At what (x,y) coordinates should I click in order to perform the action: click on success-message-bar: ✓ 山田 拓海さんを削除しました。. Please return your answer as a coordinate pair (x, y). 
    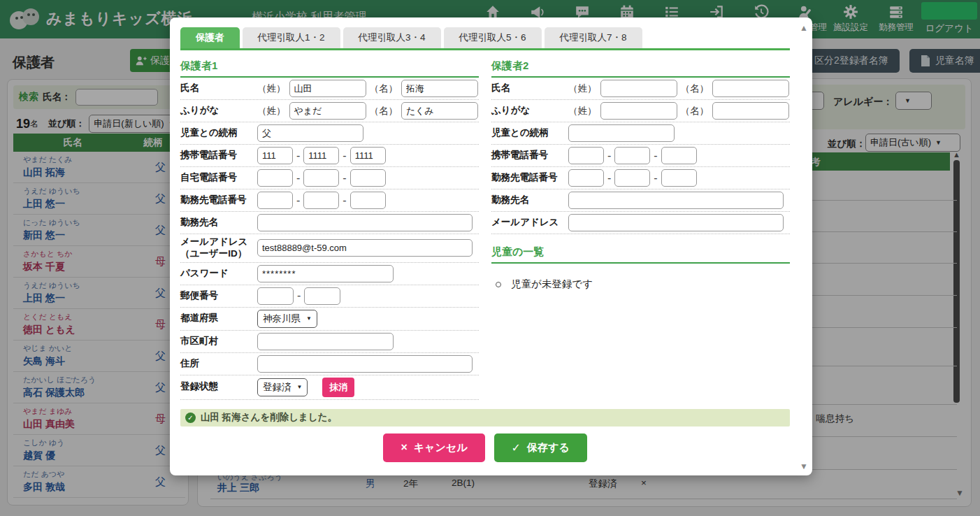
    Looking at the image, I should click on (485, 418).